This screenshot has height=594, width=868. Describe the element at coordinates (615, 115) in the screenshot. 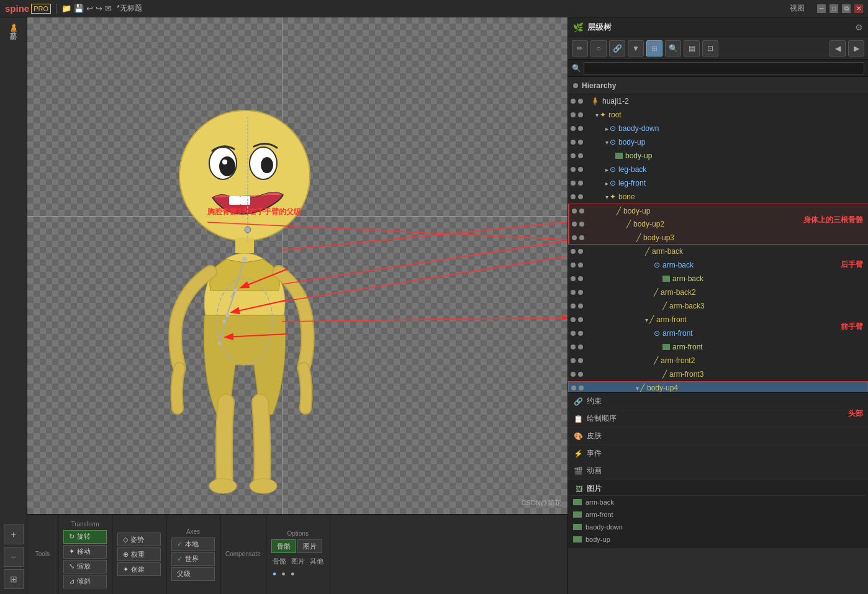

I see `tree-label-root: root` at that location.